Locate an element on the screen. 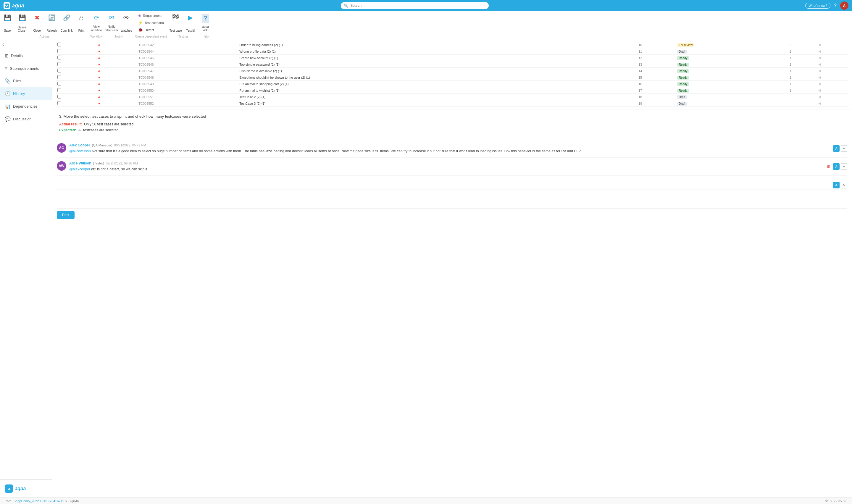 The height and width of the screenshot is (504, 852). row-name: TestCase 2 (2) (1) is located at coordinates (437, 97).